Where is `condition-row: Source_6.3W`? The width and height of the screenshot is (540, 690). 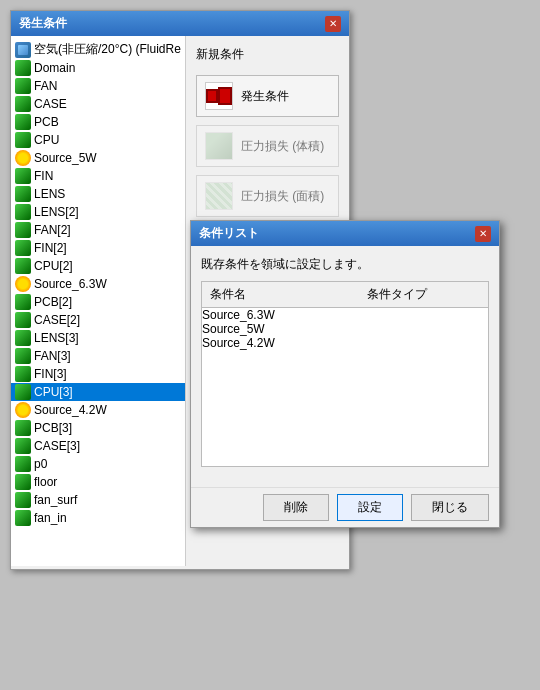
condition-row: Source_6.3W is located at coordinates (345, 315).